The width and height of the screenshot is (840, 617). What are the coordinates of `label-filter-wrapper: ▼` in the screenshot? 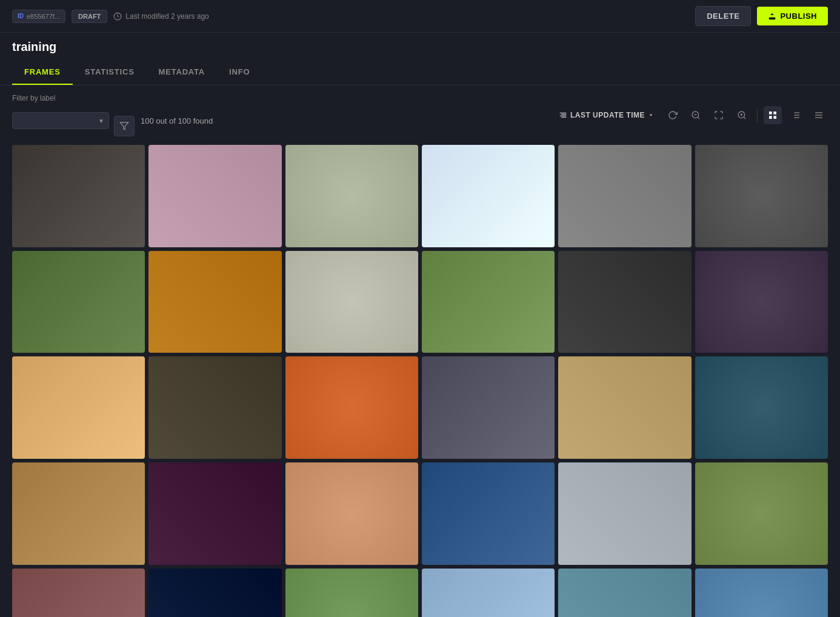 It's located at (61, 121).